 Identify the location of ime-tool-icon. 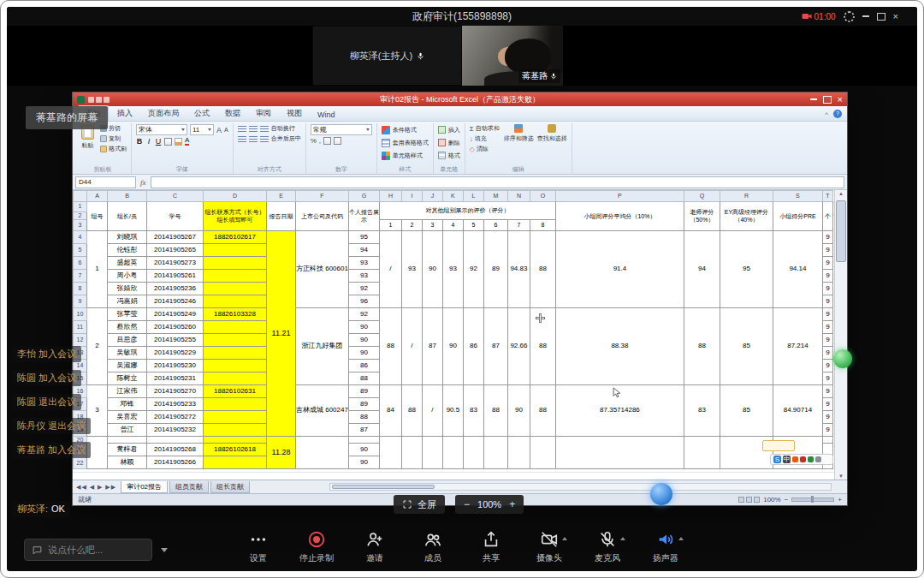
(811, 459).